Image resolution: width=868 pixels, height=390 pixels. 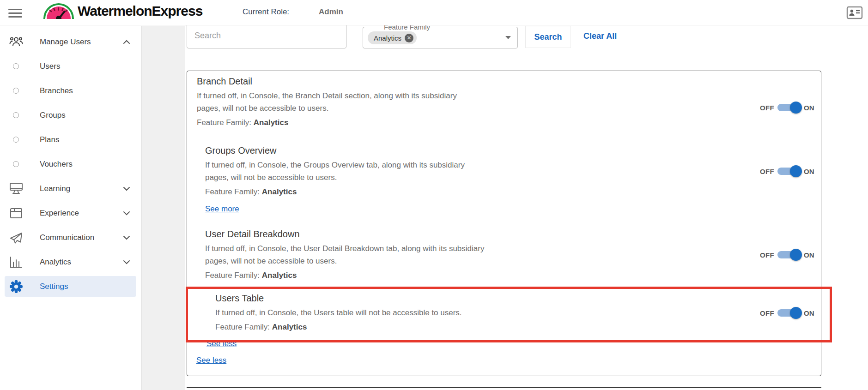 I want to click on toggle-groups-overview: OFF ON, so click(x=787, y=171).